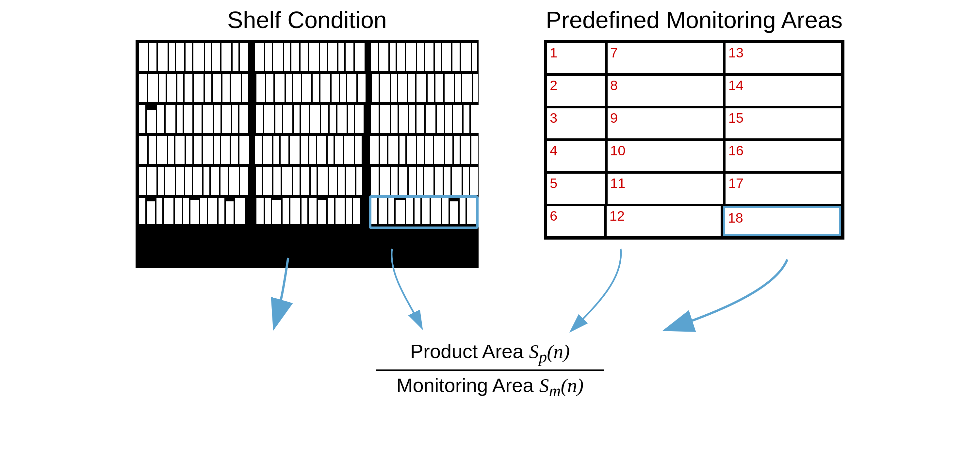 The width and height of the screenshot is (980, 454). Describe the element at coordinates (576, 123) in the screenshot. I see `cell-3: 3` at that location.